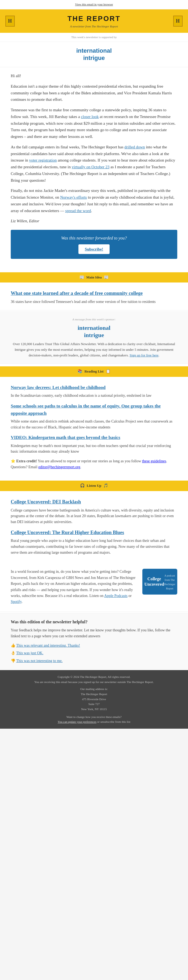 The width and height of the screenshot is (188, 980). What do you see at coordinates (160, 582) in the screenshot?
I see `college-promo-image: CollegeUncovered A podcast from The Hech…` at bounding box center [160, 582].